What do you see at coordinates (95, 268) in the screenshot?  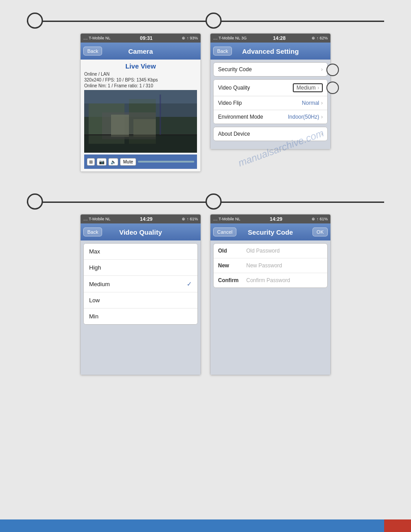 I see `vq-label-high: High` at bounding box center [95, 268].